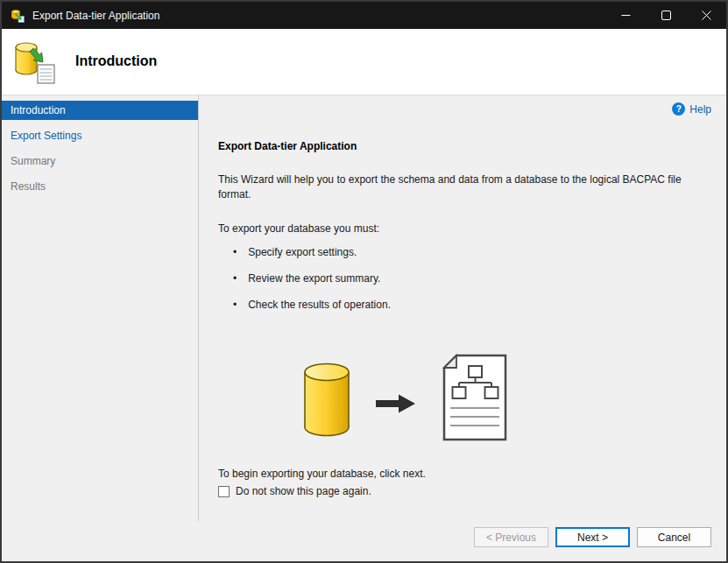 This screenshot has width=728, height=563. What do you see at coordinates (312, 305) in the screenshot?
I see `list-item: Check the results of operation.` at bounding box center [312, 305].